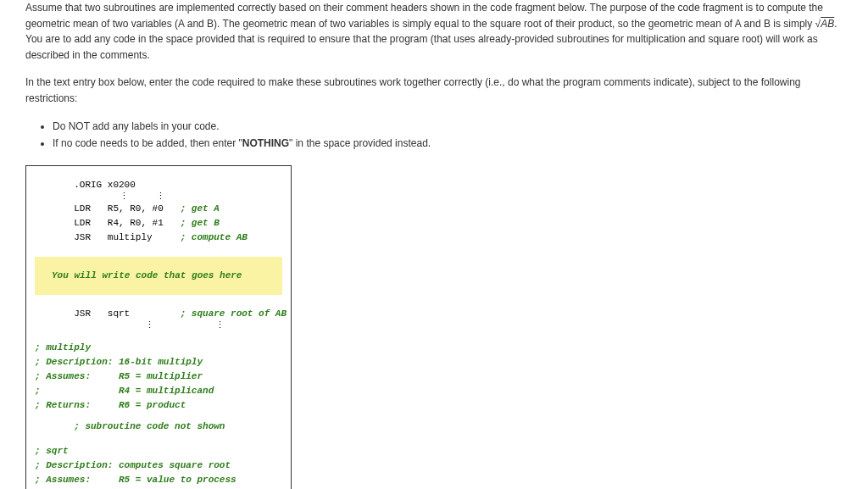 This screenshot has height=489, width=868. I want to click on code-instr: JSR sqrt, so click(99, 314).